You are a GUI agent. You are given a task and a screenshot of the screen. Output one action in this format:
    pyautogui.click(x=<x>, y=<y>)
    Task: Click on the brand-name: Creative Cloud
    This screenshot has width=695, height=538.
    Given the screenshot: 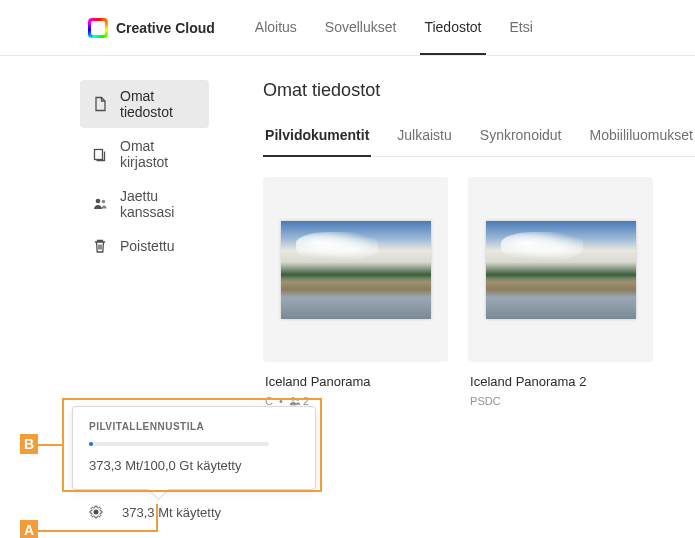 What is the action you would take?
    pyautogui.click(x=166, y=28)
    